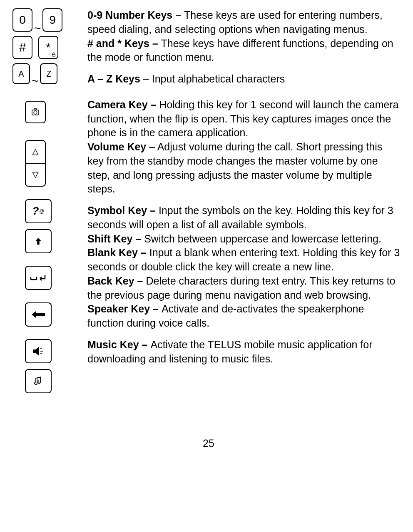  Describe the element at coordinates (116, 239) in the screenshot. I see `title-shift: Shift Key –` at that location.